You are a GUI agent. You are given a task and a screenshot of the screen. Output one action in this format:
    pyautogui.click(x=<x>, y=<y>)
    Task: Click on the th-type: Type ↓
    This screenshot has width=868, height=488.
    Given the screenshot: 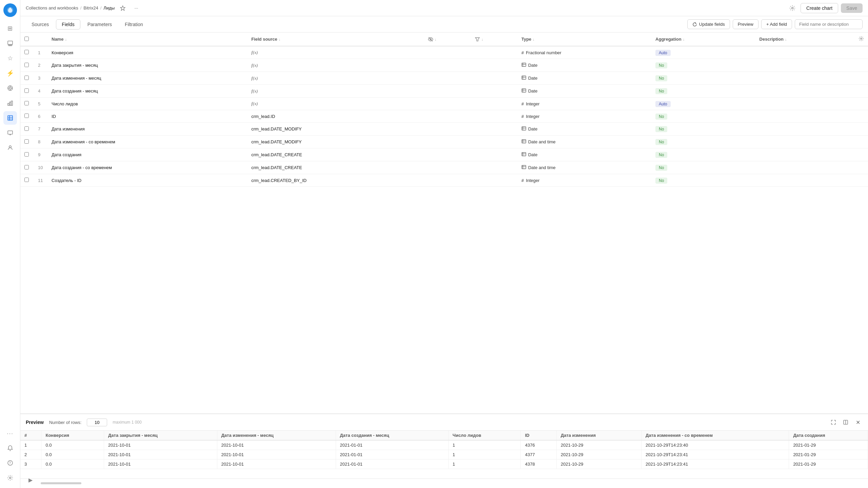 What is the action you would take?
    pyautogui.click(x=585, y=39)
    